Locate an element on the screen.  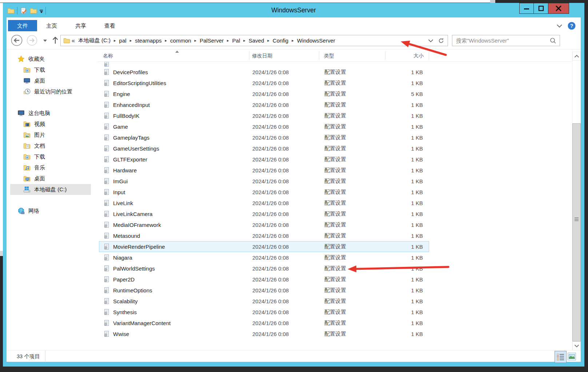
breadcrumb-steamapps: steamapps is located at coordinates (148, 41).